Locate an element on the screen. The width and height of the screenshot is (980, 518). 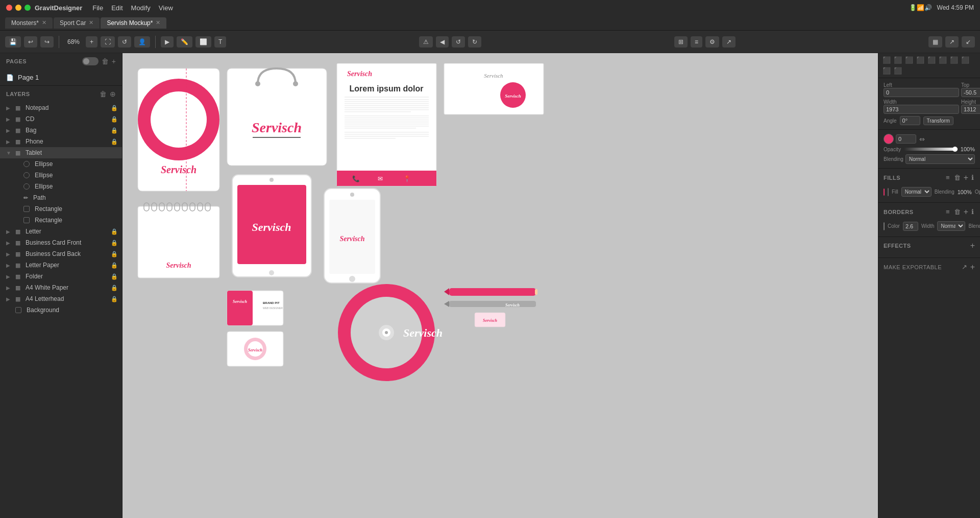
align-bottom: ⬛ is located at coordinates (943, 60).